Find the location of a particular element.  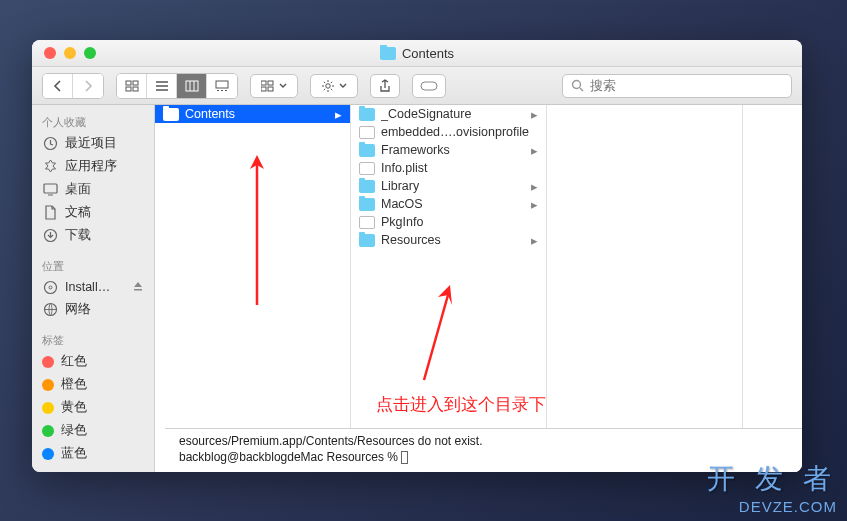

sidebar-item-network: 网络 is located at coordinates (93, 310).